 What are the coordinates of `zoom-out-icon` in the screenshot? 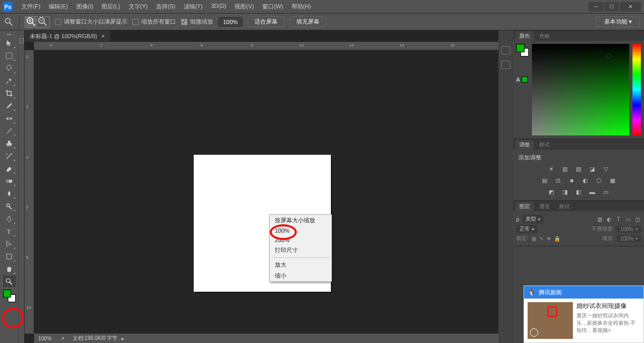 It's located at (43, 22).